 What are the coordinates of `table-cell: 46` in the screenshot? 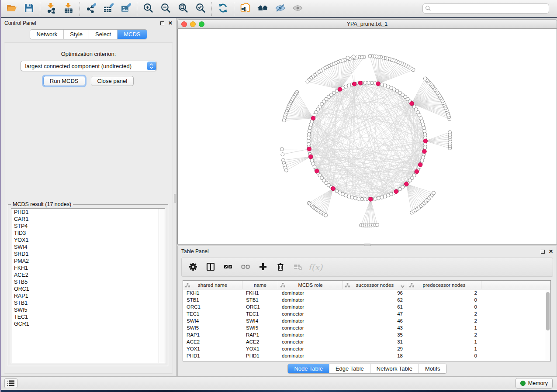 It's located at (375, 321).